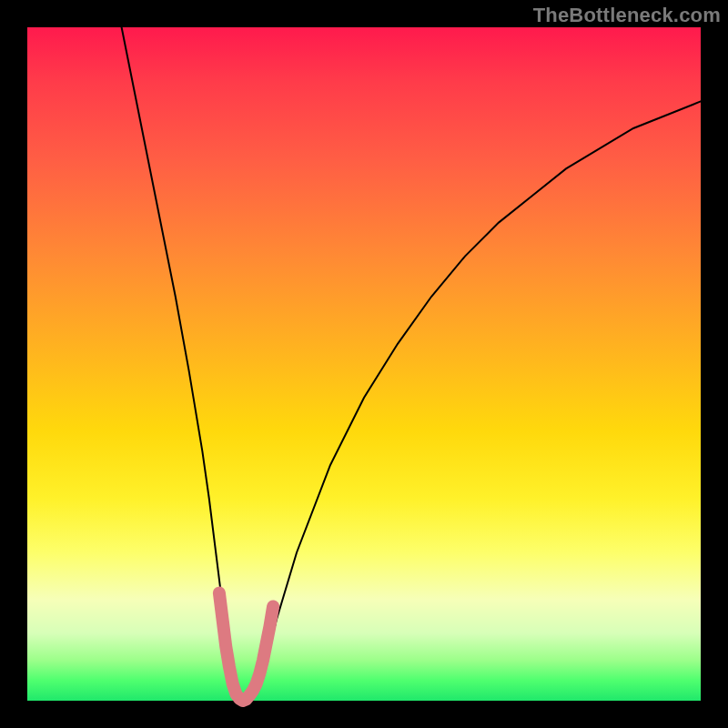 The height and width of the screenshot is (728, 728). Describe the element at coordinates (246, 647) in the screenshot. I see `trough-marker-line` at that location.